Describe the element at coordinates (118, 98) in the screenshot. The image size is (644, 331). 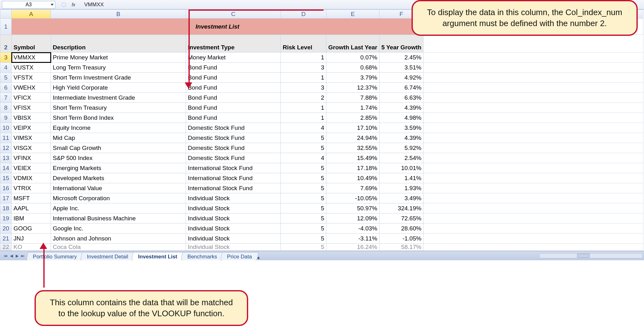
I see `cell-description: Intermediate Investment Grade` at that location.